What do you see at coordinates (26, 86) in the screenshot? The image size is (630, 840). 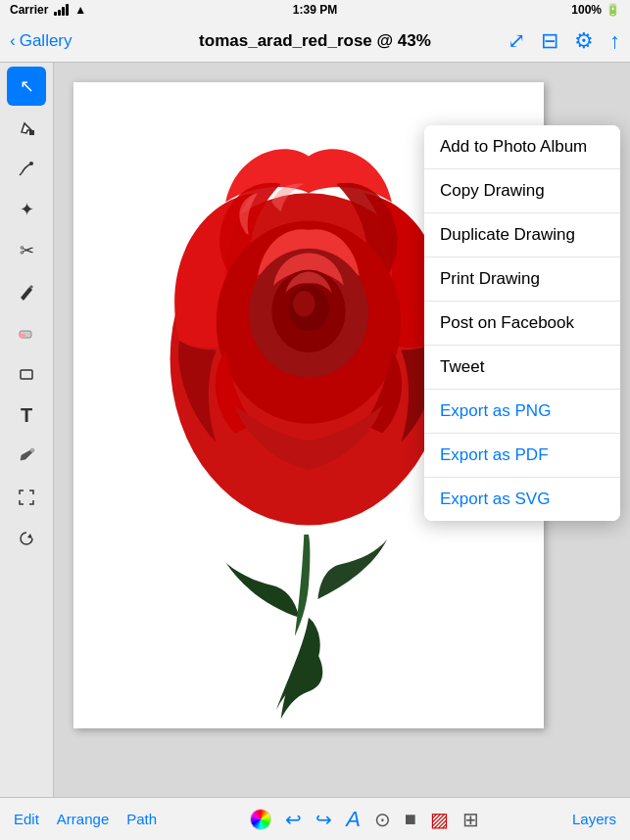 I see `select-tool: ↖` at bounding box center [26, 86].